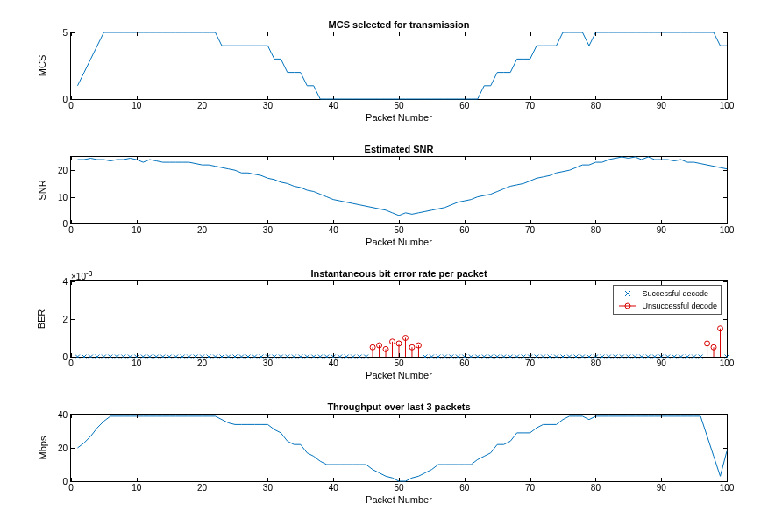 This screenshot has height=532, width=775. I want to click on line-series-mcs, so click(399, 66).